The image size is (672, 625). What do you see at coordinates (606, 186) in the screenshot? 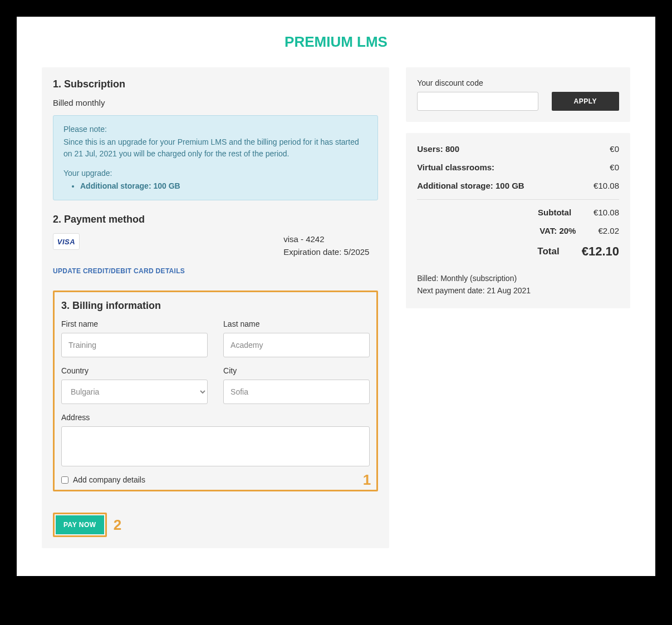
I see `storage-value: €10.08` at bounding box center [606, 186].